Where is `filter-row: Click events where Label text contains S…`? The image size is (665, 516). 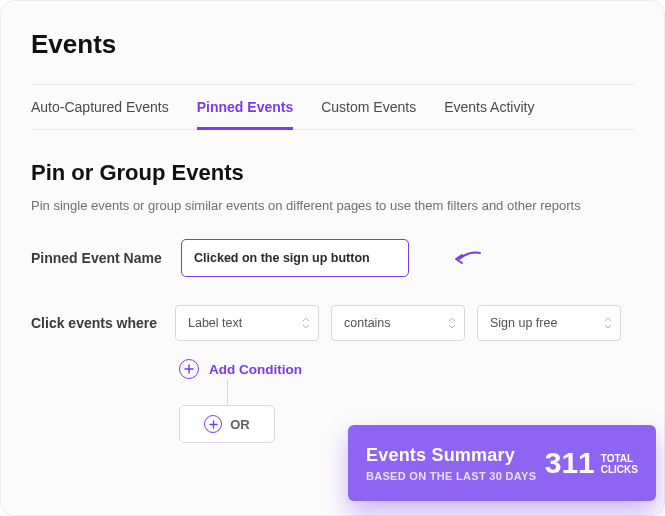
filter-row: Click events where Label text contains S… is located at coordinates (332, 323).